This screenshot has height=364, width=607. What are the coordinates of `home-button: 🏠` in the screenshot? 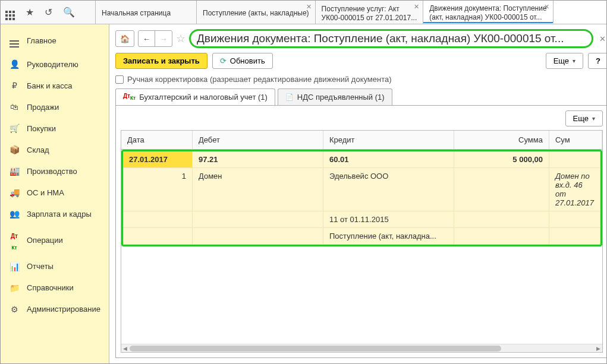 It's located at (125, 39).